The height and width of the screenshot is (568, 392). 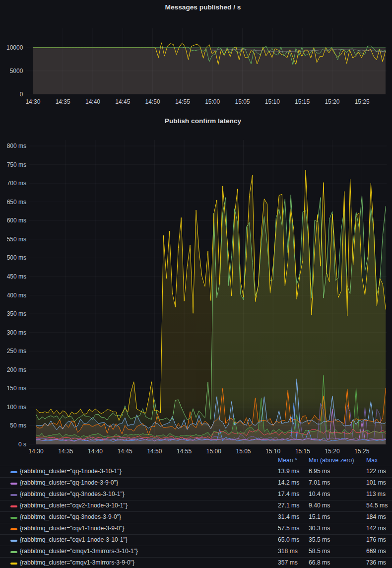 I want to click on svg-text: 150 ms, so click(x=17, y=388).